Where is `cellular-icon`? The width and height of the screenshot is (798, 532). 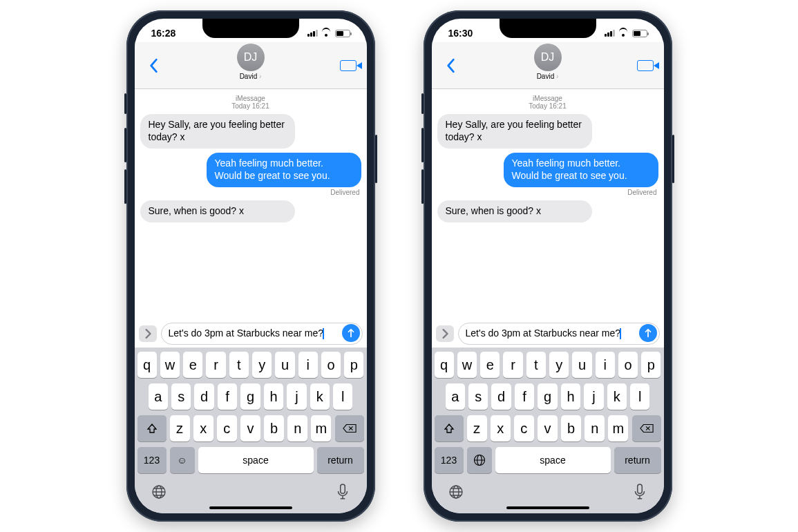
cellular-icon is located at coordinates (609, 33).